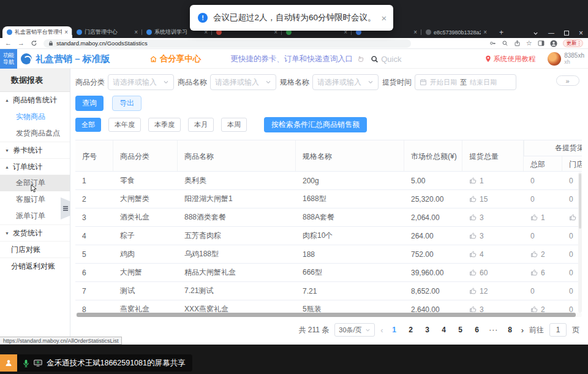 This screenshot has width=588, height=374. Describe the element at coordinates (517, 43) in the screenshot. I see `share-icon` at that location.